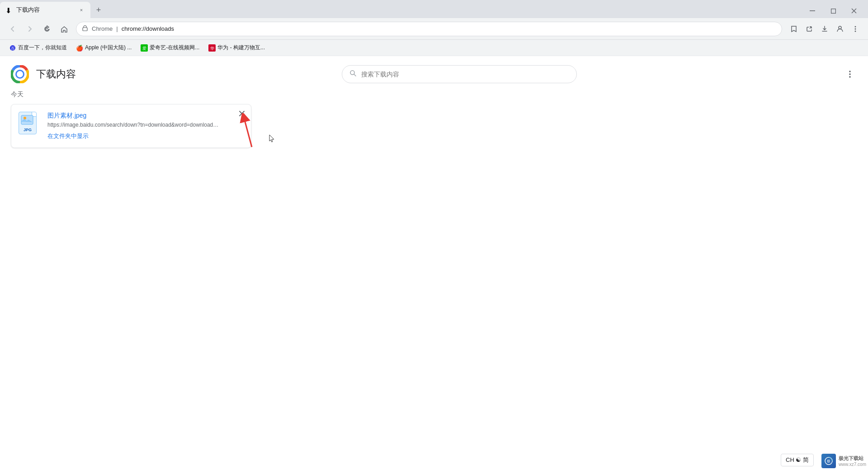 Image resolution: width=868 pixels, height=470 pixels. I want to click on new-tab-button: +, so click(99, 10).